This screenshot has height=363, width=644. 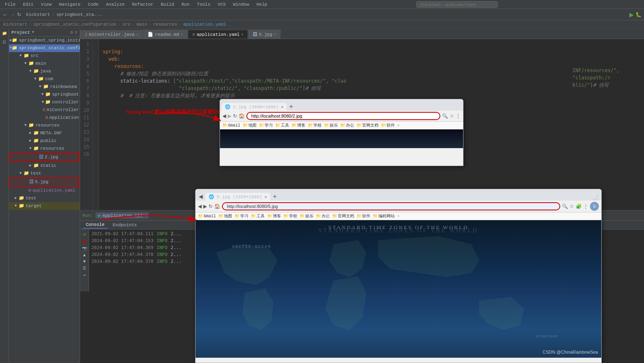 I want to click on bm2-work: 📁 办公, so click(x=323, y=216).